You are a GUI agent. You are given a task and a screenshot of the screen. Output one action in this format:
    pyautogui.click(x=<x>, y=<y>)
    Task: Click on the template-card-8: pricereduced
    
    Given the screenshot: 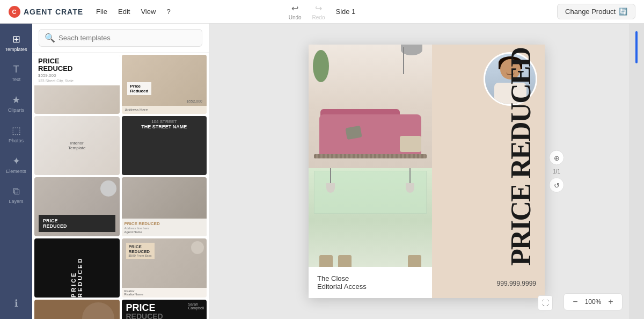 What is the action you would take?
    pyautogui.click(x=77, y=309)
    